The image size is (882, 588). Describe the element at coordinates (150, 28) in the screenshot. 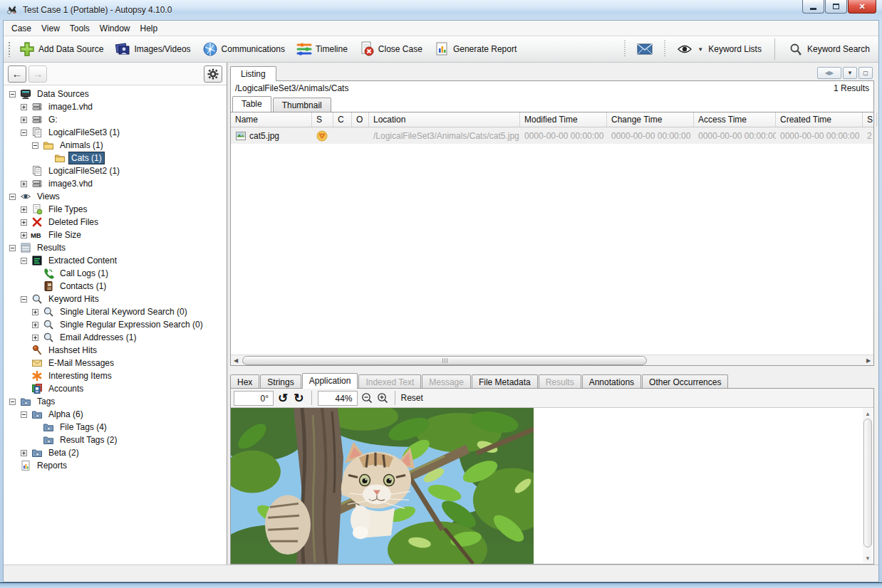

I see `menu-item-help: Help` at that location.